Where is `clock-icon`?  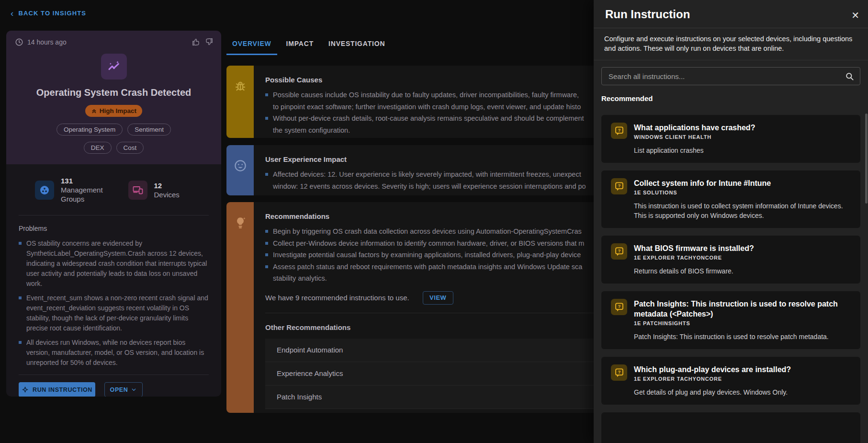
clock-icon is located at coordinates (19, 42).